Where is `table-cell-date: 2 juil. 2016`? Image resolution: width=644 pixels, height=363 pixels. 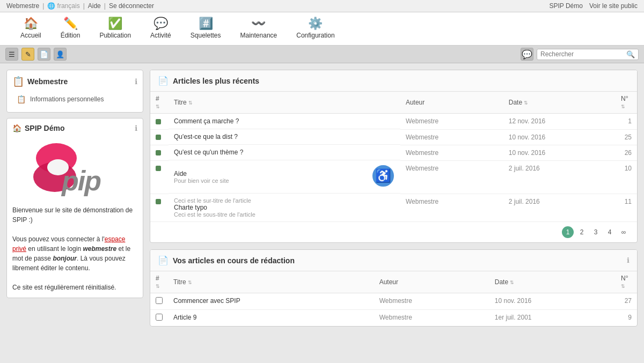 table-cell-date: 2 juil. 2016 is located at coordinates (559, 208).